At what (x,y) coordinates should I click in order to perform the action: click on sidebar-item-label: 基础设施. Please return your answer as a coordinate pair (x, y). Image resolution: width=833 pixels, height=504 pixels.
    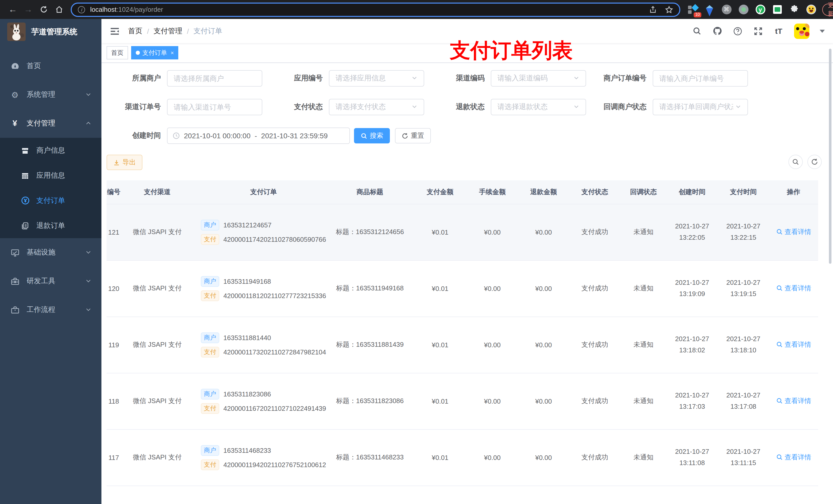
    Looking at the image, I should click on (41, 253).